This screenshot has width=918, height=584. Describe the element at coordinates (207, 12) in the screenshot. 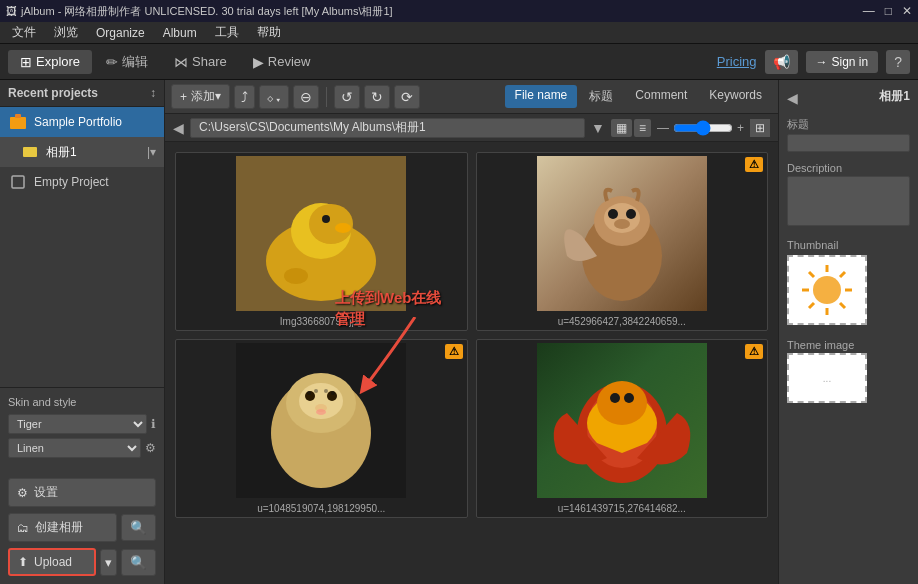

I see `title-text: jAlbum - 网络相册制作者 UNLICENSED. 30 trial da…` at that location.